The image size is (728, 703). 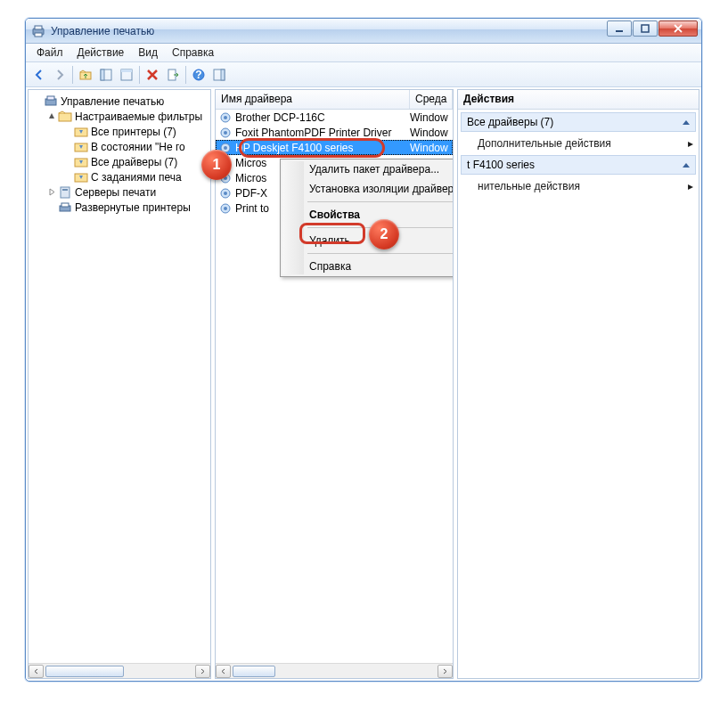 I want to click on actions-more: Дополнительные действия ▸, so click(x=578, y=143).